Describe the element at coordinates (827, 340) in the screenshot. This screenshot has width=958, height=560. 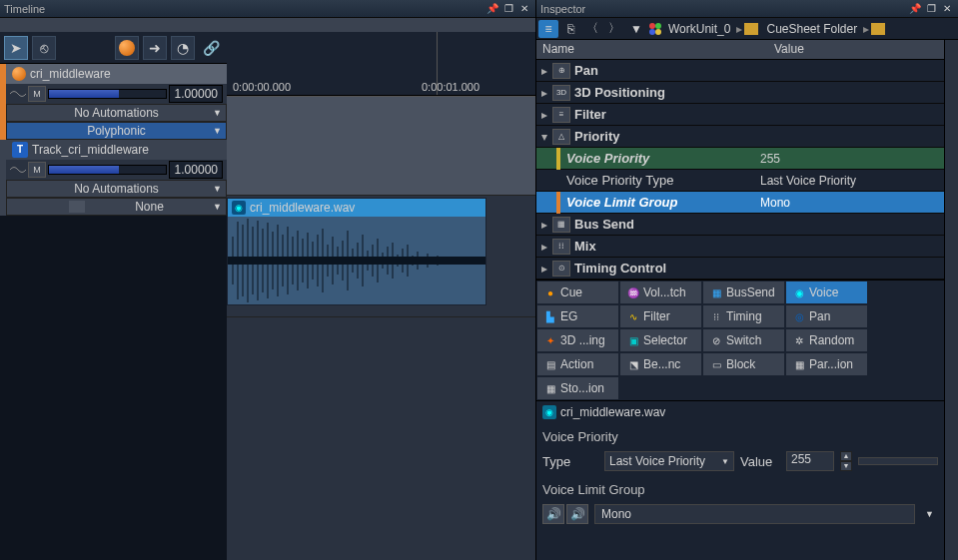
I see `tab-random: ✲Random` at that location.